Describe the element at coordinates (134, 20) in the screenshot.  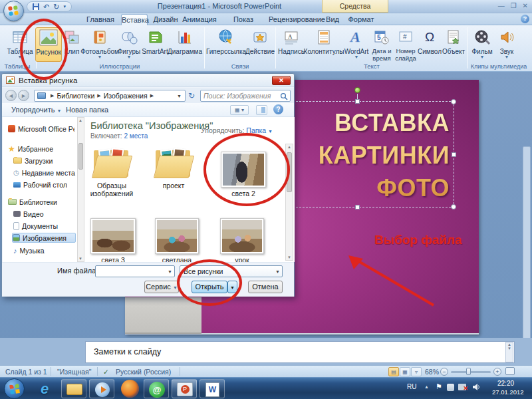
I see `tab-insert: Вставка` at that location.